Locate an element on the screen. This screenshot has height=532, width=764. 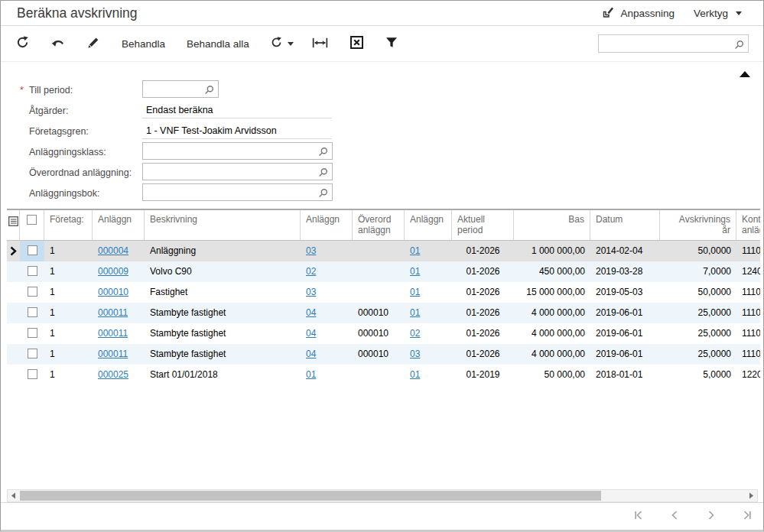
grid-header-description: Beskrivning is located at coordinates (223, 225).